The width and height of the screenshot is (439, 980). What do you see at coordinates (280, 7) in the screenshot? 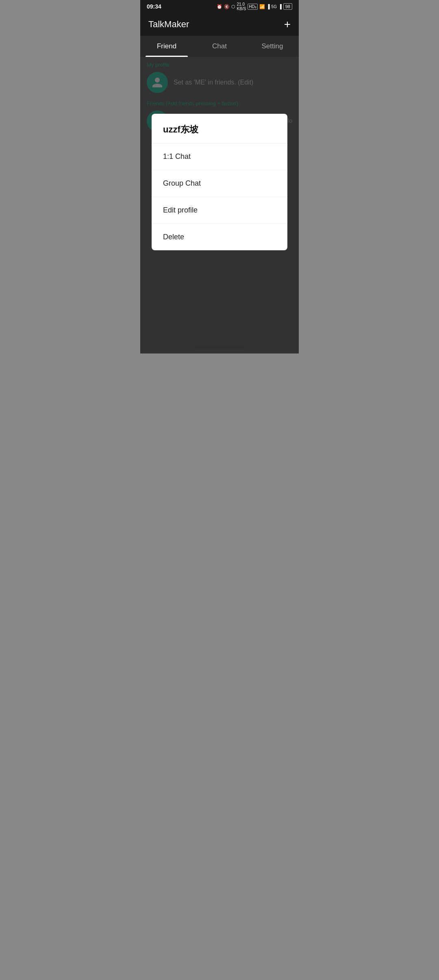
I see `signal2-icon: ▐` at bounding box center [280, 7].